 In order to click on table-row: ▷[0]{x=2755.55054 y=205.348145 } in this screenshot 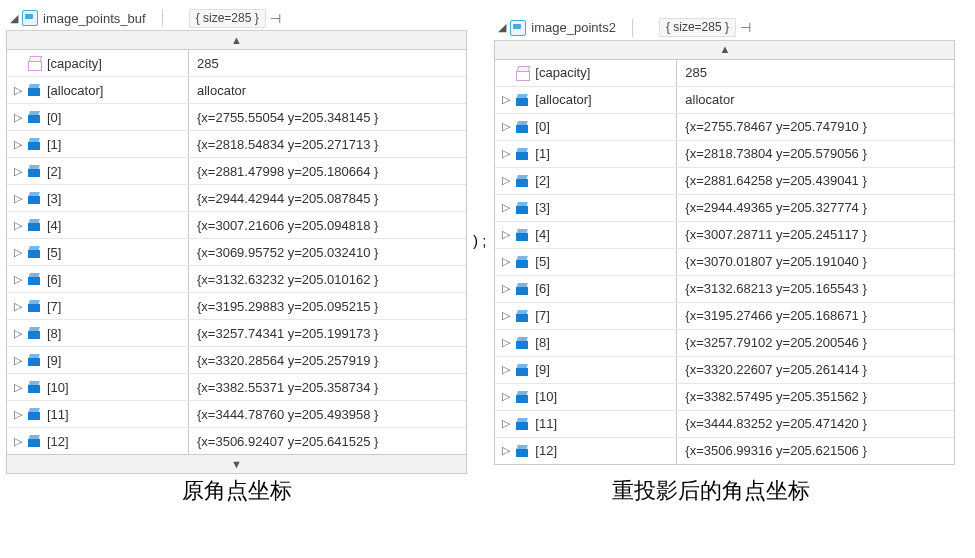, I will do `click(236, 118)`.